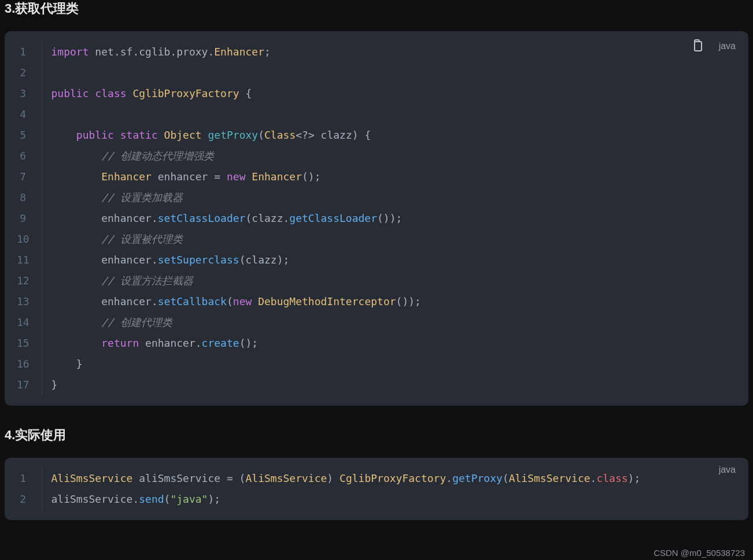 The image size is (753, 560). I want to click on line-number: 4, so click(23, 114).